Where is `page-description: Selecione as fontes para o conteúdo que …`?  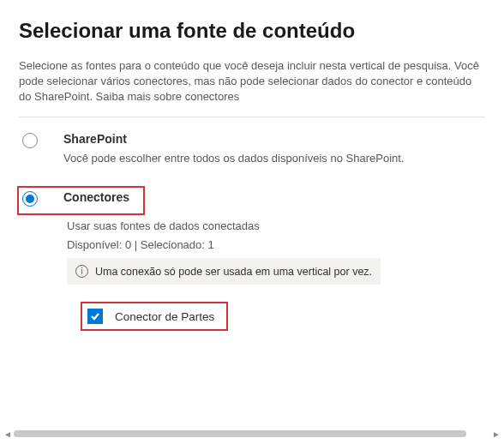 page-description: Selecione as fontes para o conteúdo que … is located at coordinates (252, 81).